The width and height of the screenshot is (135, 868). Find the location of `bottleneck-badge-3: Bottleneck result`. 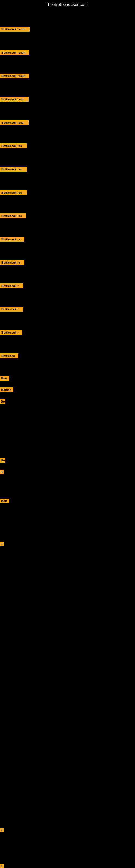

bottleneck-badge-3: Bottleneck result is located at coordinates (15, 76).